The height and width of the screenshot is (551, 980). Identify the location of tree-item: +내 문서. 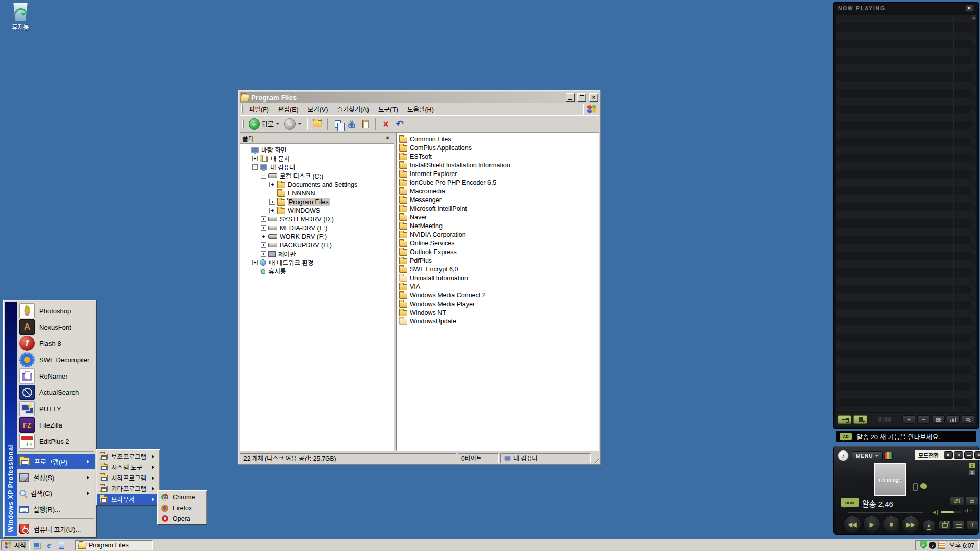
(317, 158).